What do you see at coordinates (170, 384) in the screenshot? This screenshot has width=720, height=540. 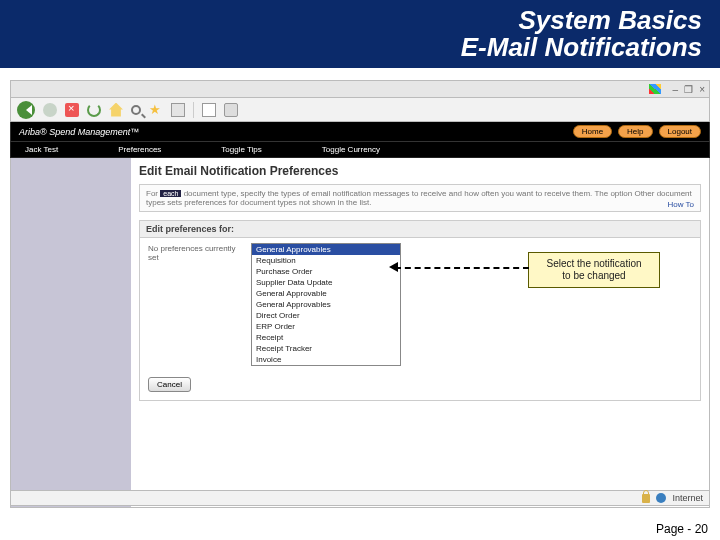 I see `cancel-button: Cancel` at bounding box center [170, 384].